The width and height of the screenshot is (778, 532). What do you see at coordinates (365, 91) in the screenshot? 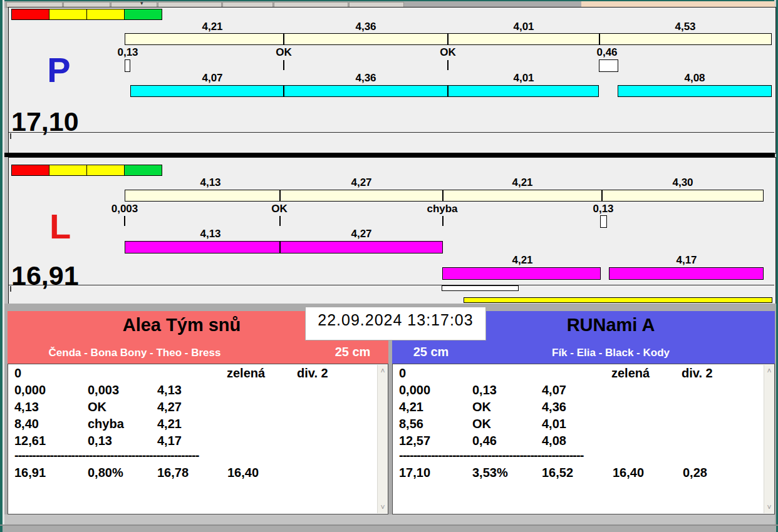
I see `p-run-bar` at bounding box center [365, 91].